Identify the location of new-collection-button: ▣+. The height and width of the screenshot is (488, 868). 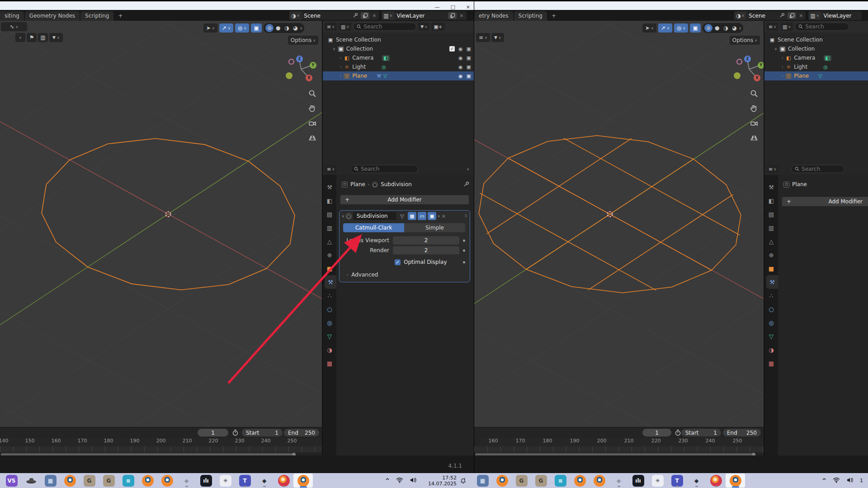
(438, 27).